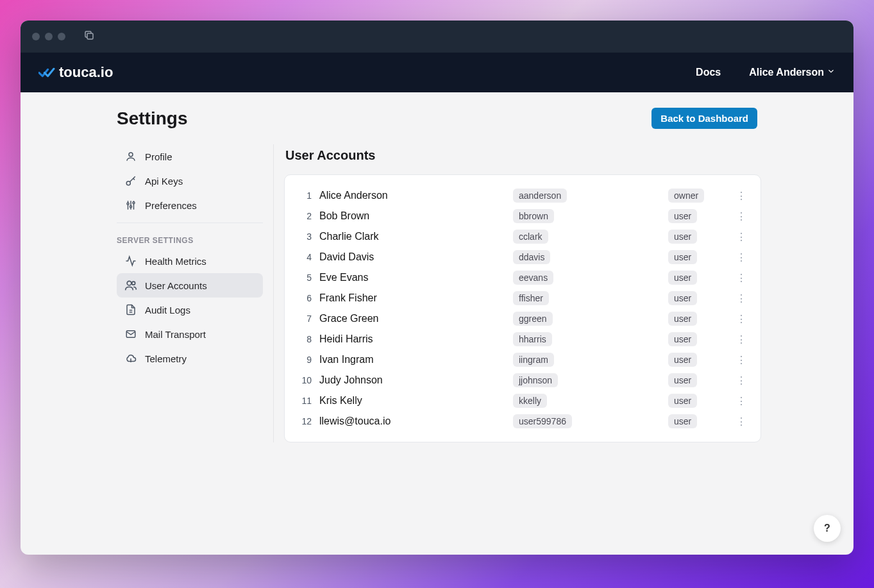 This screenshot has height=588, width=874. What do you see at coordinates (412, 380) in the screenshot?
I see `row-fullname: Judy Johnson` at bounding box center [412, 380].